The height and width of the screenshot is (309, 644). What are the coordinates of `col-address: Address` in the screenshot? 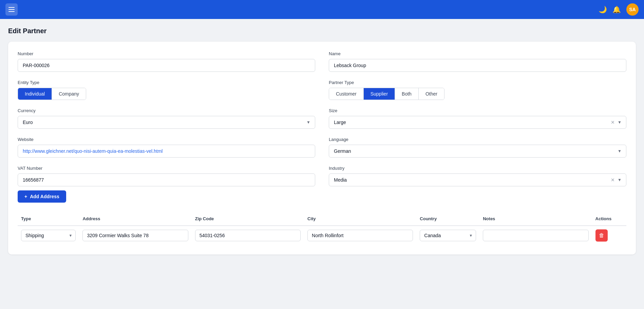 It's located at (135, 219).